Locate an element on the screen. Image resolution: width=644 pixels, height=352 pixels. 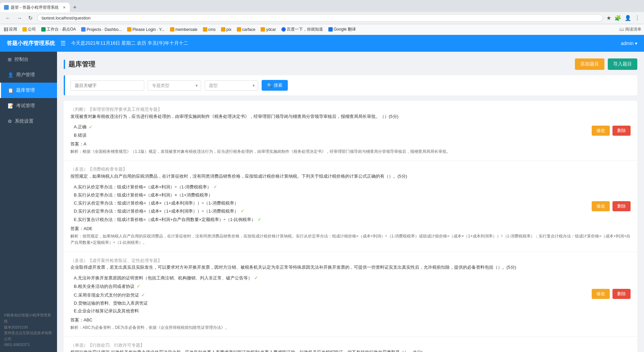
option-label: B.错误 is located at coordinates (80, 135).